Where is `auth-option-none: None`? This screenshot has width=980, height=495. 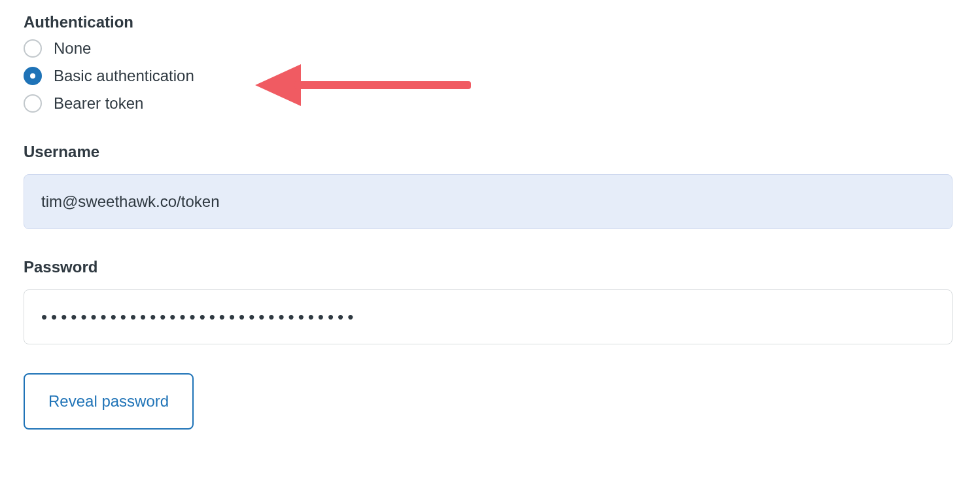
auth-option-none: None is located at coordinates (490, 48).